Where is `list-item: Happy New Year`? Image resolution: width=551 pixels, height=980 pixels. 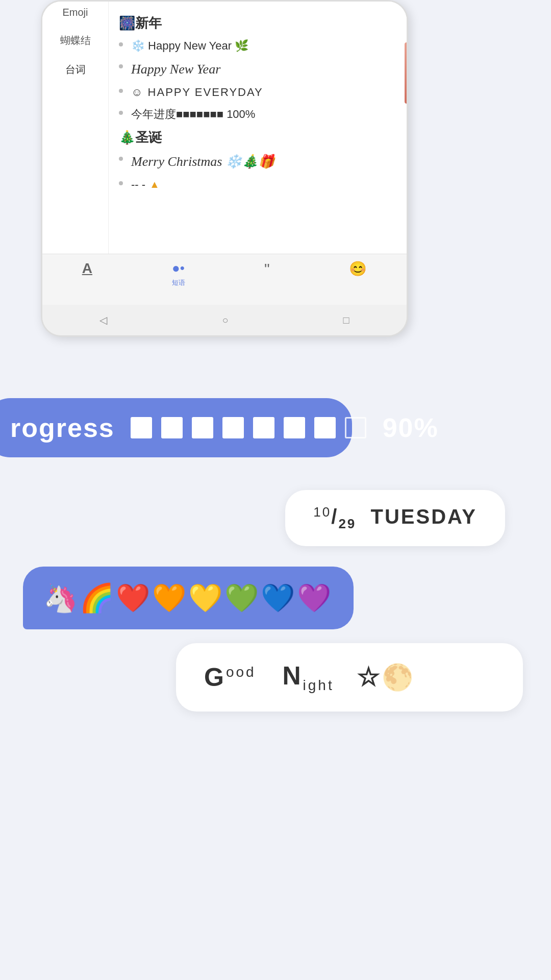 list-item: Happy New Year is located at coordinates (258, 69).